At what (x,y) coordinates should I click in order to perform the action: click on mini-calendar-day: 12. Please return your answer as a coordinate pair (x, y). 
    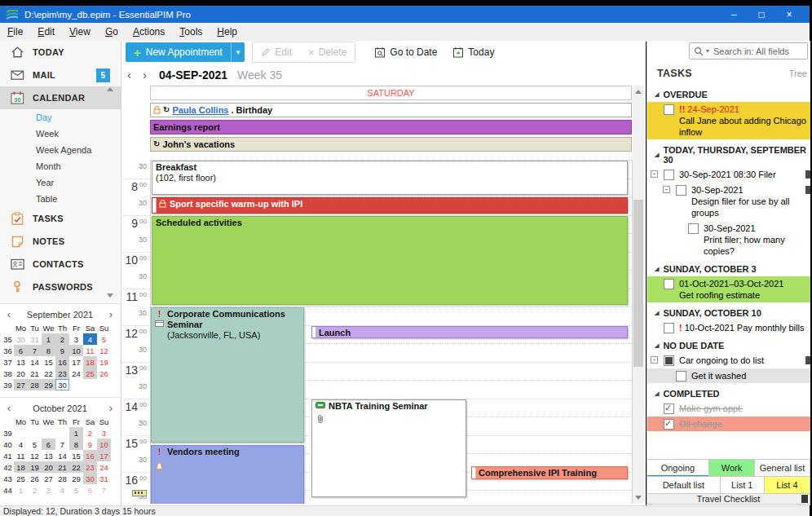
    Looking at the image, I should click on (34, 456).